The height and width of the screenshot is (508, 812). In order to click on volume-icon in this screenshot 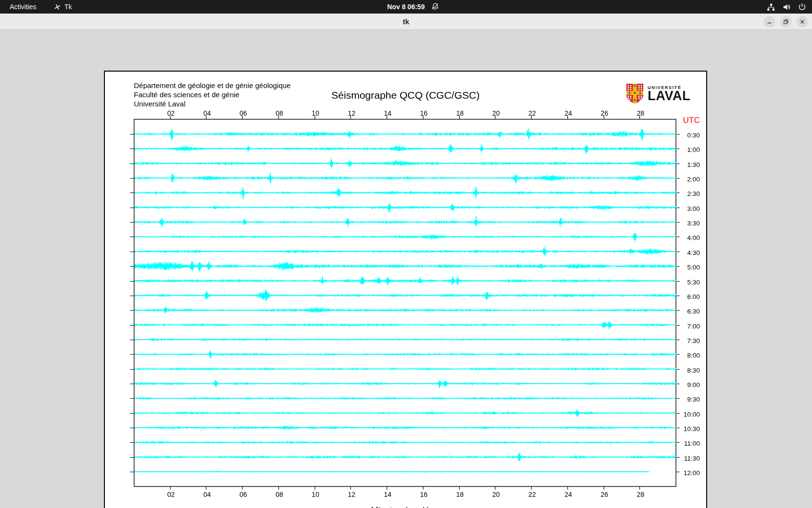, I will do `click(787, 7)`.